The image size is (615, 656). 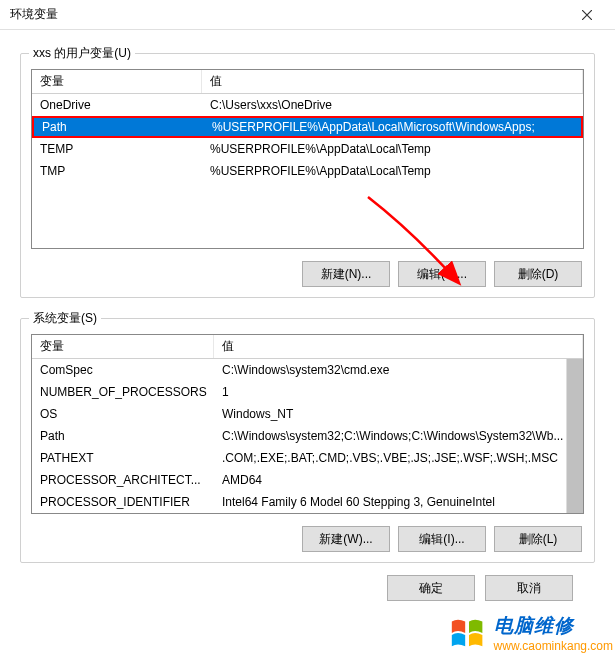 I want to click on cell-name: PROCESSOR_IDENTIFIER, so click(x=123, y=502).